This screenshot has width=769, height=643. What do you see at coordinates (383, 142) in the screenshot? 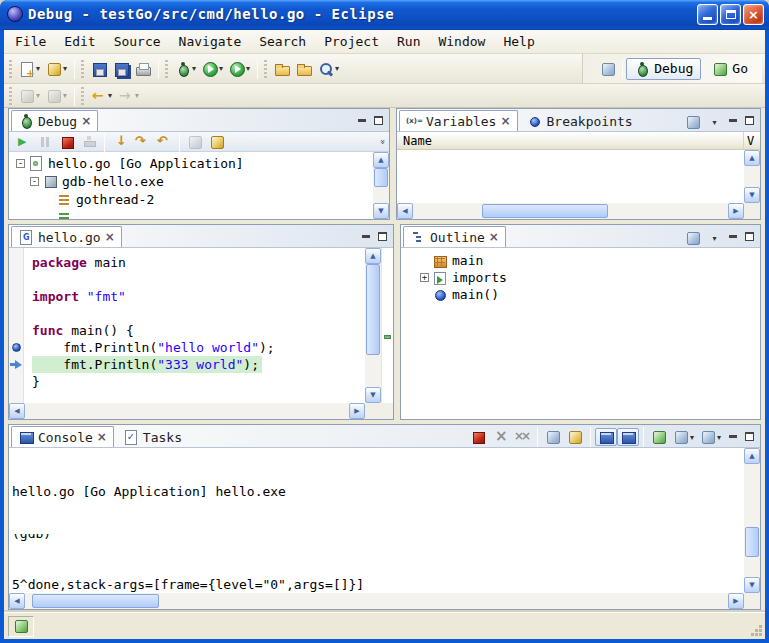
I see `toolbar-overflow-icon: »` at bounding box center [383, 142].